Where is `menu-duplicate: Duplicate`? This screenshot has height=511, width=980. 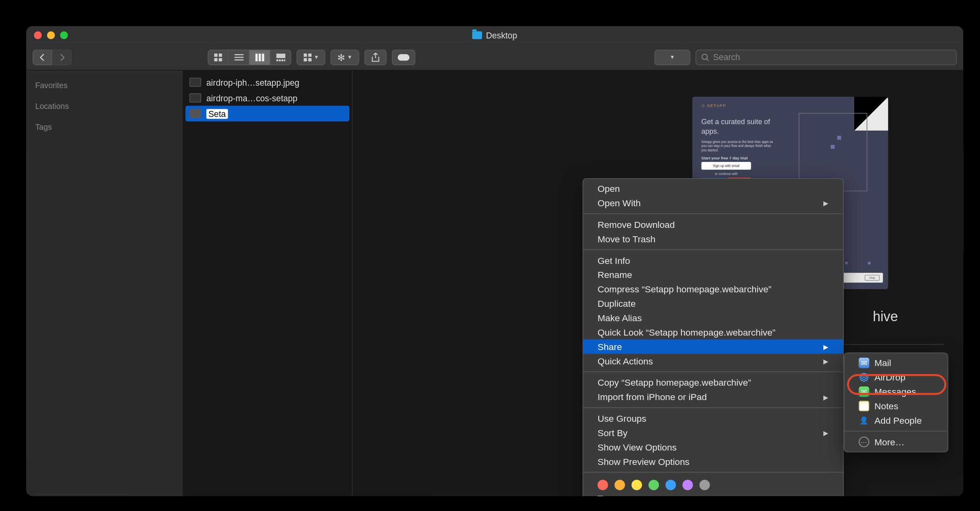 menu-duplicate: Duplicate is located at coordinates (713, 304).